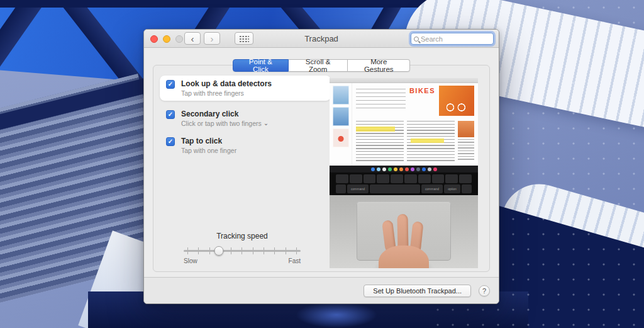  Describe the element at coordinates (226, 84) in the screenshot. I see `setting-title: Look up & data detectors` at that location.